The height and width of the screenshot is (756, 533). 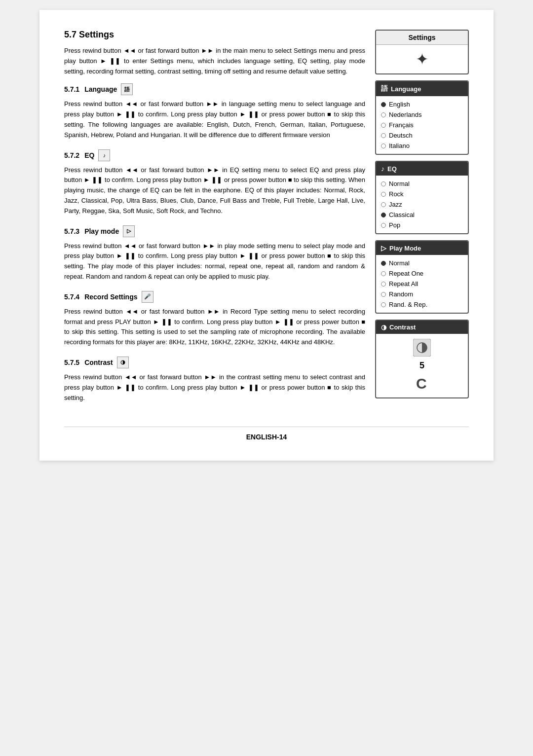 What do you see at coordinates (148, 297) in the screenshot?
I see `record-icon: 🎤` at bounding box center [148, 297].